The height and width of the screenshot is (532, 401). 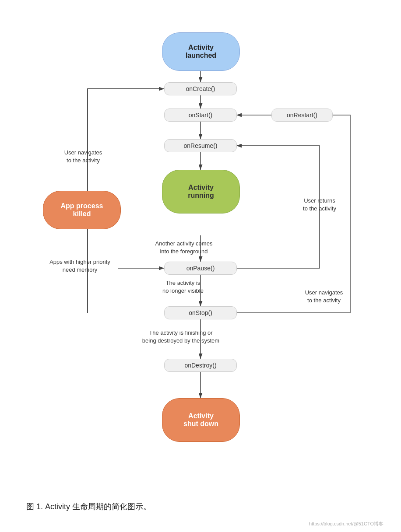 I want to click on watermark: https://blog.csdn.net/@51CTO博客, so click(x=196, y=524).